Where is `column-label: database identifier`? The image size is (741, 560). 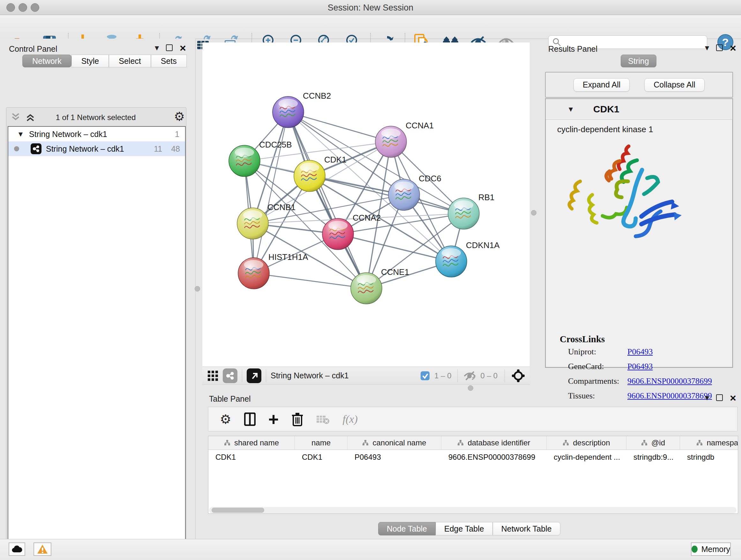
column-label: database identifier is located at coordinates (499, 443).